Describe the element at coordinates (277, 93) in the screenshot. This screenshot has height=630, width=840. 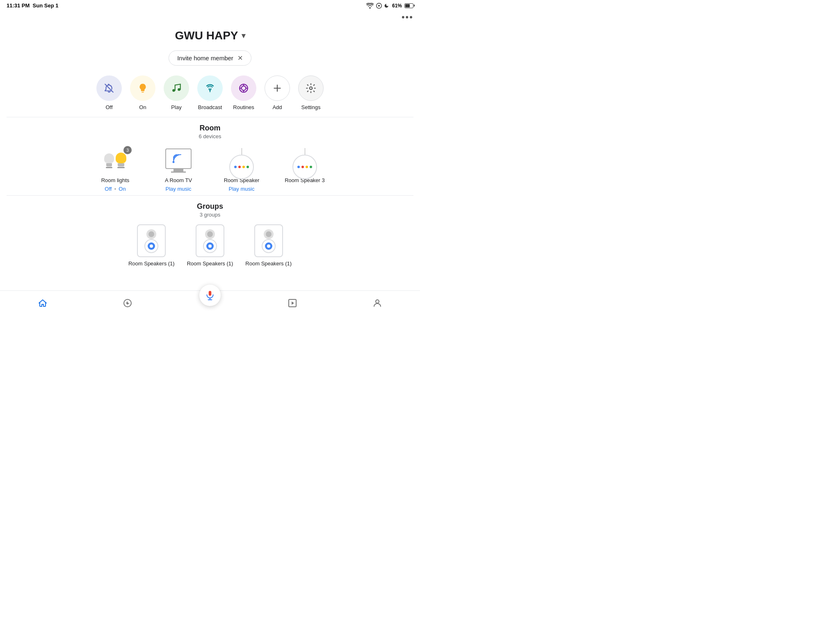
I see `action-add: Add` at that location.